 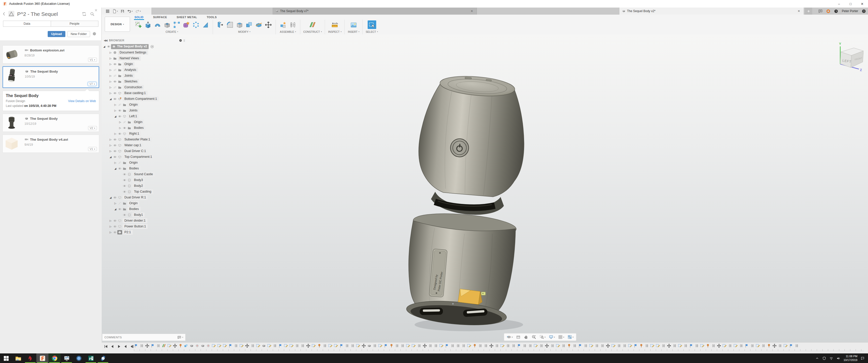 I want to click on splitbody-icon, so click(x=259, y=25).